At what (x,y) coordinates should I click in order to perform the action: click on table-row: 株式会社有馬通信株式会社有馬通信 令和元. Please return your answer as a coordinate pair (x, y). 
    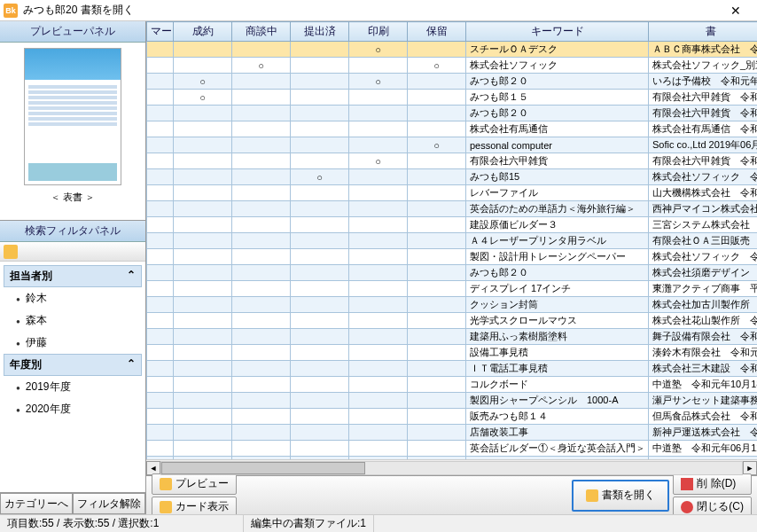
    Looking at the image, I should click on (452, 129).